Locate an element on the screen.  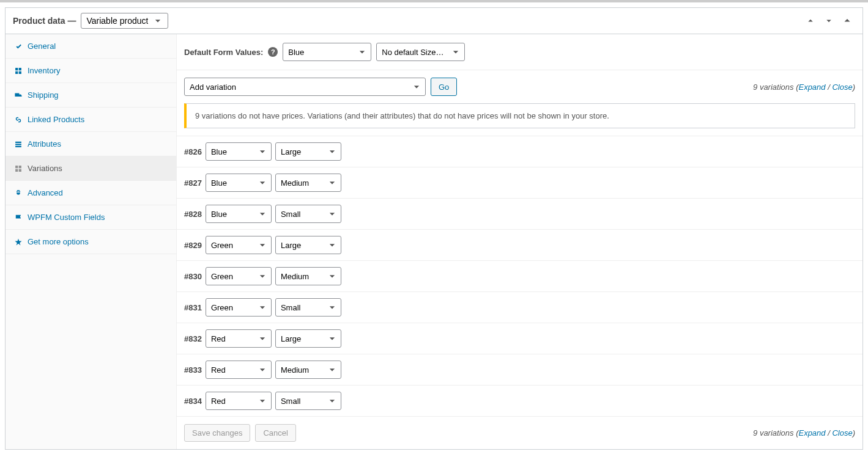
tab-more: Get more options is located at coordinates (91, 242).